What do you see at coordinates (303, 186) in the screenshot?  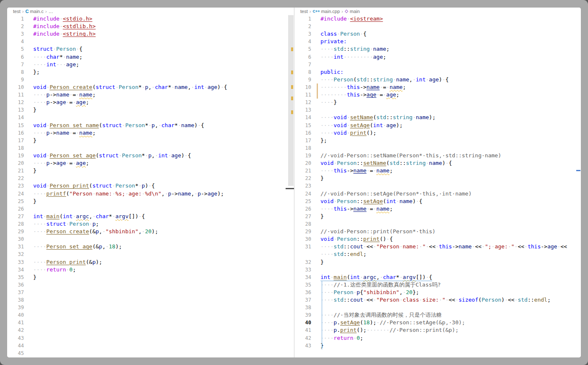 I see `line-number: 23` at bounding box center [303, 186].